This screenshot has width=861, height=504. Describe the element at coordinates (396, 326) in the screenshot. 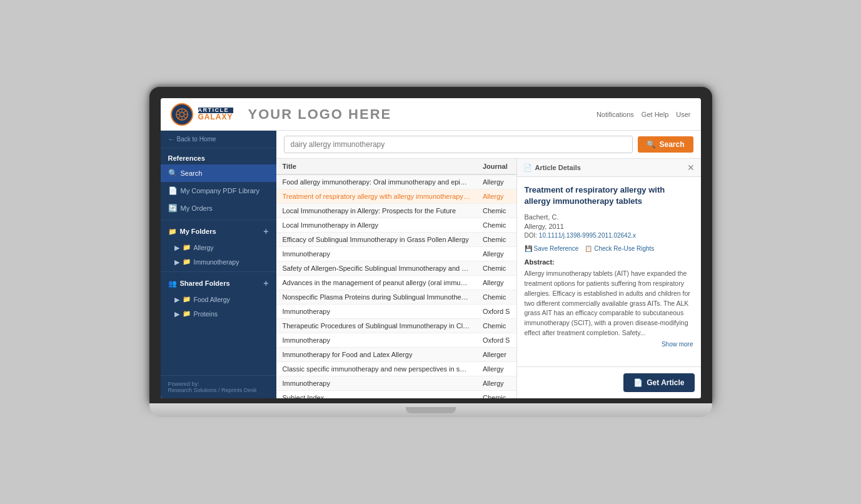

I see `table-row: Therapeutic Procedures of Sublingual Imm…` at that location.